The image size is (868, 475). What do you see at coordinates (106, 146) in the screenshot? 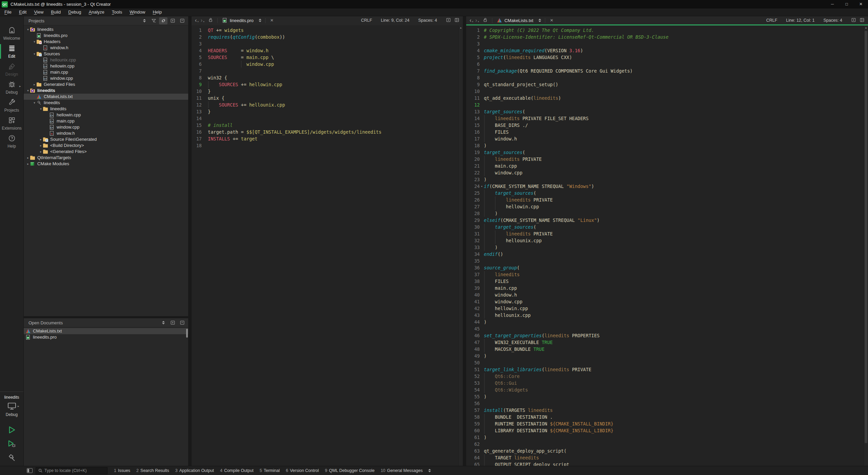
I see `tree-item--build-directory-: ▸<Build Directory>` at bounding box center [106, 146].